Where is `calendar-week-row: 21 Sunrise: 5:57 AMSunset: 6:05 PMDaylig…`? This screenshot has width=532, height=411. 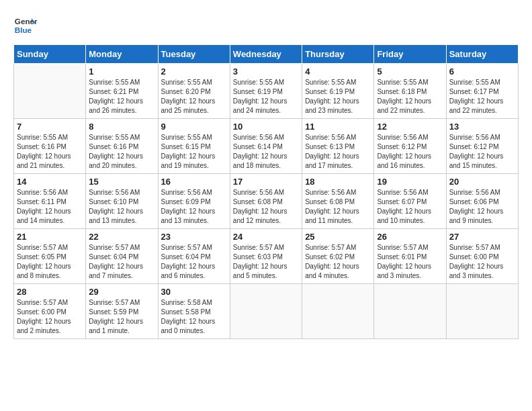 calendar-week-row: 21 Sunrise: 5:57 AMSunset: 6:05 PMDaylig… is located at coordinates (266, 257).